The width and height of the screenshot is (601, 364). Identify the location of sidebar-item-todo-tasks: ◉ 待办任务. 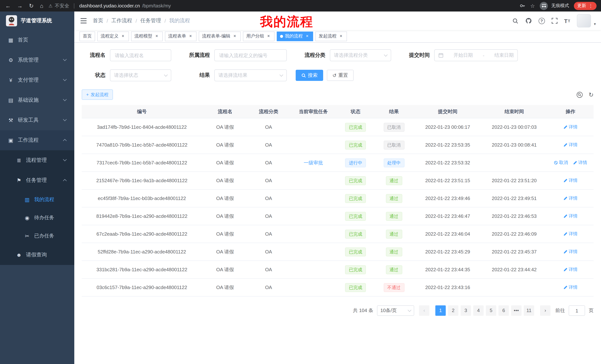
(37, 218).